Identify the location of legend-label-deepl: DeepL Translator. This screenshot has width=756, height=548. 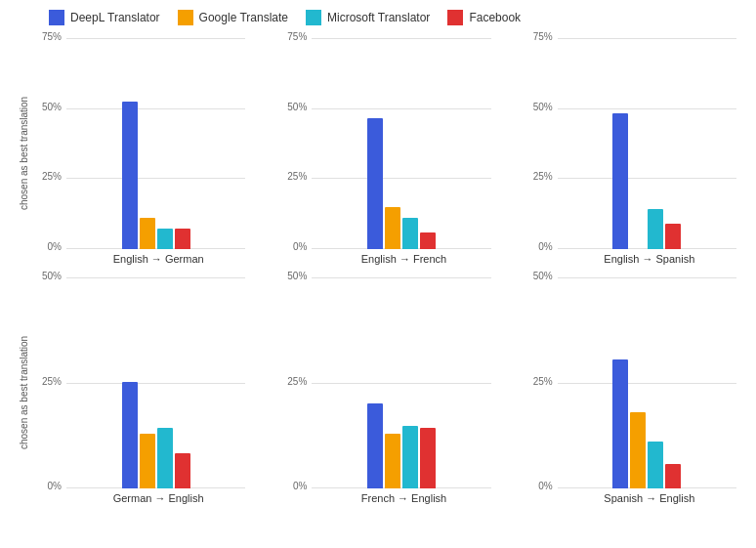
(115, 18).